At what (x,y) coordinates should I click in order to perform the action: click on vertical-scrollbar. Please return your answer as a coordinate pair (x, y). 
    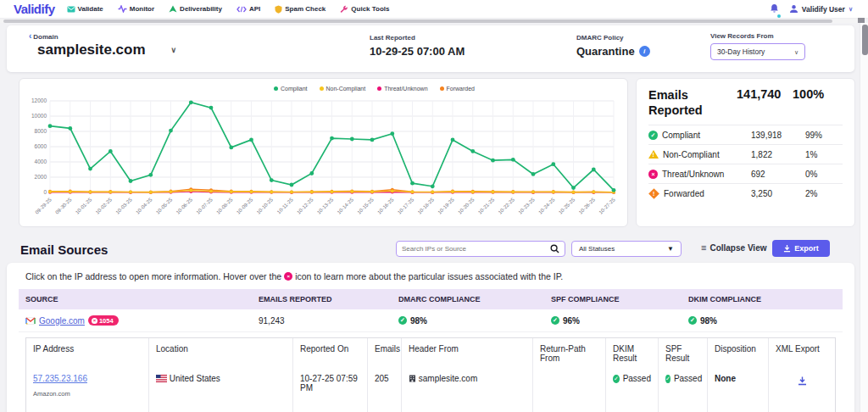
    Looking at the image, I should click on (864, 217).